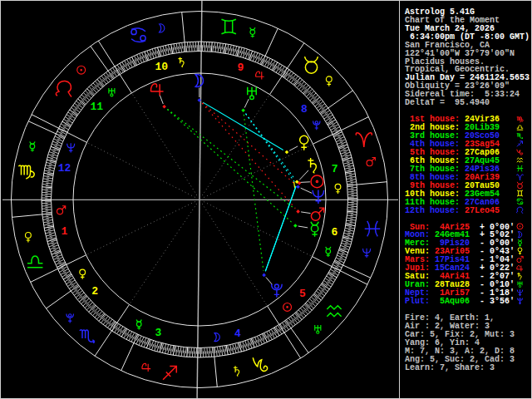 This screenshot has width=532, height=399. I want to click on svg-text: 7, so click(335, 170).